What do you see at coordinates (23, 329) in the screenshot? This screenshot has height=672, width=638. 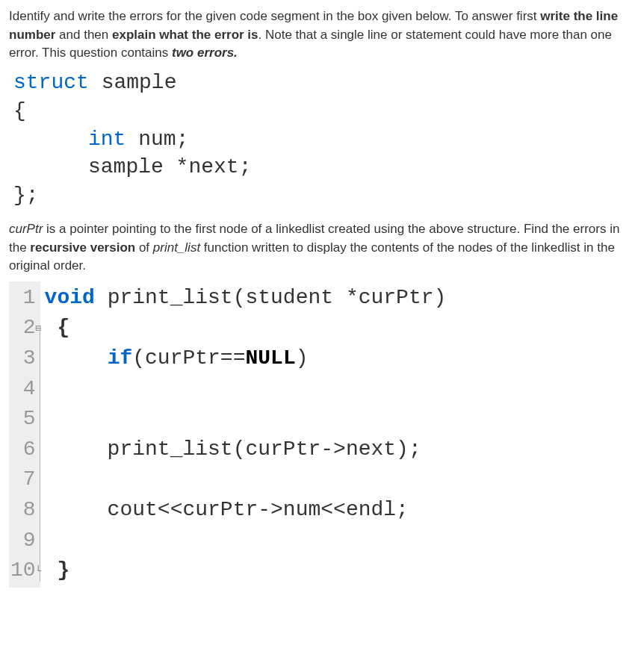 I see `line-number: 2` at bounding box center [23, 329].